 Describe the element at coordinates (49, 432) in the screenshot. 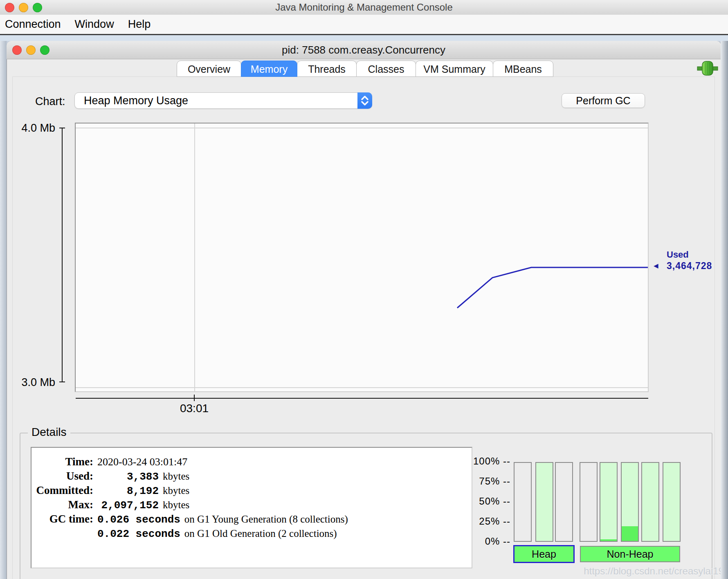

I see `details-group-label: Details` at that location.